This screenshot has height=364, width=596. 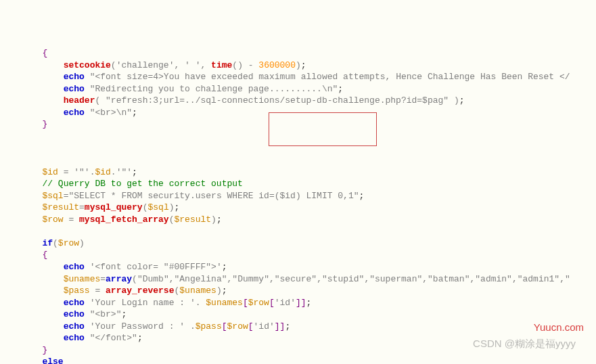 I want to click on code-line: echo 'Your Login name : '. $unames[$row[…, so click(x=298, y=303).